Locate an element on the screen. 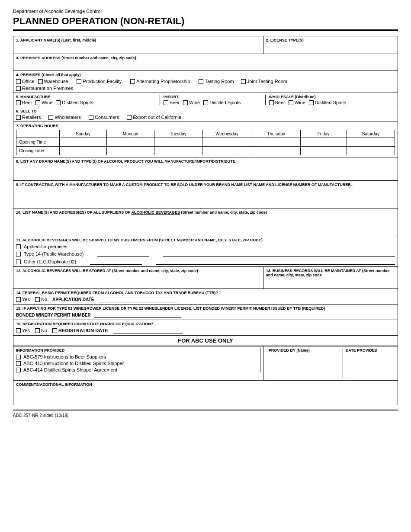 The image size is (411, 532). comments-label: COMMENTS/ADDITIONAL INFORMATION is located at coordinates (206, 385).